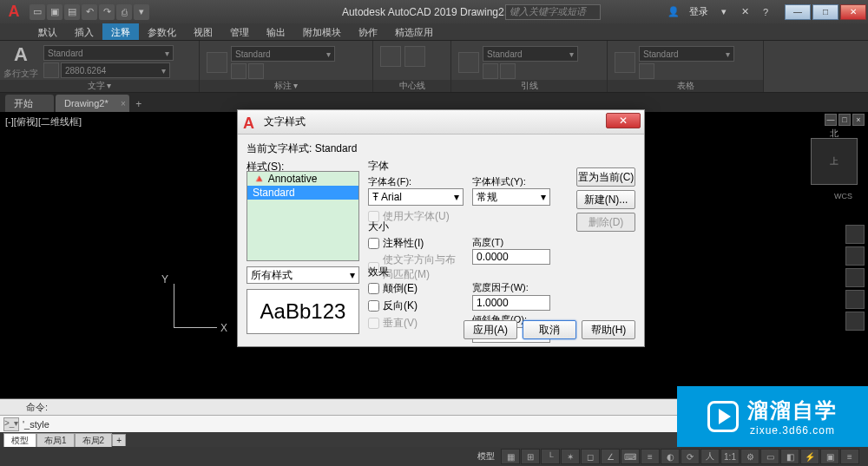  I want to click on qat-open-icon: ▣, so click(55, 12).